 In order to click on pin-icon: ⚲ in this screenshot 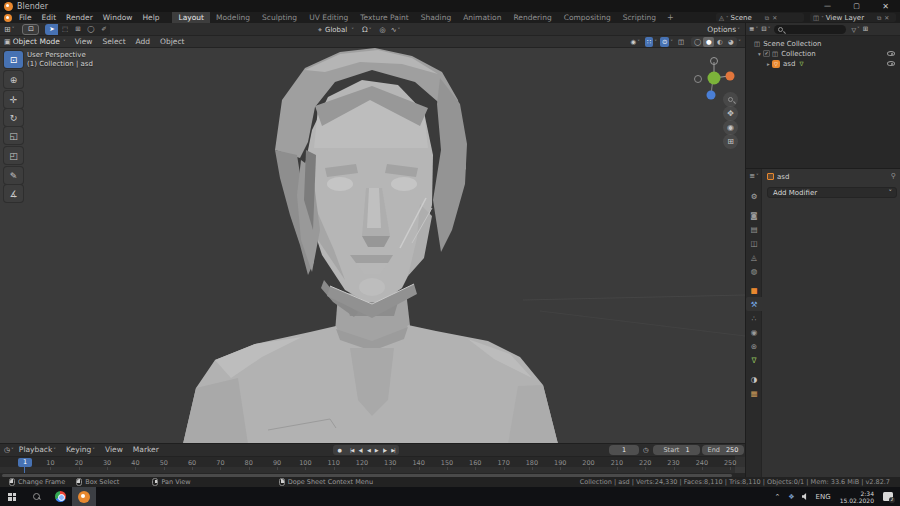, I will do `click(894, 176)`.